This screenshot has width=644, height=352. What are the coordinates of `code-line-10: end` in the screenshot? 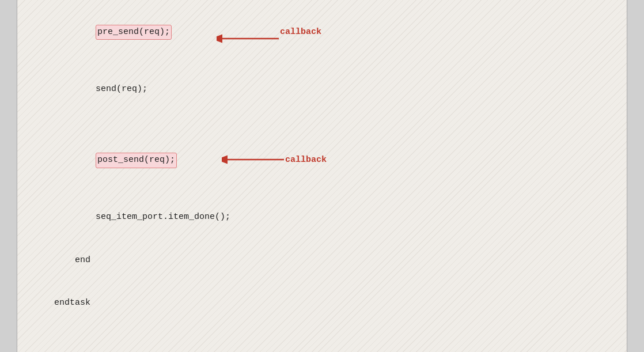 It's located at (322, 260).